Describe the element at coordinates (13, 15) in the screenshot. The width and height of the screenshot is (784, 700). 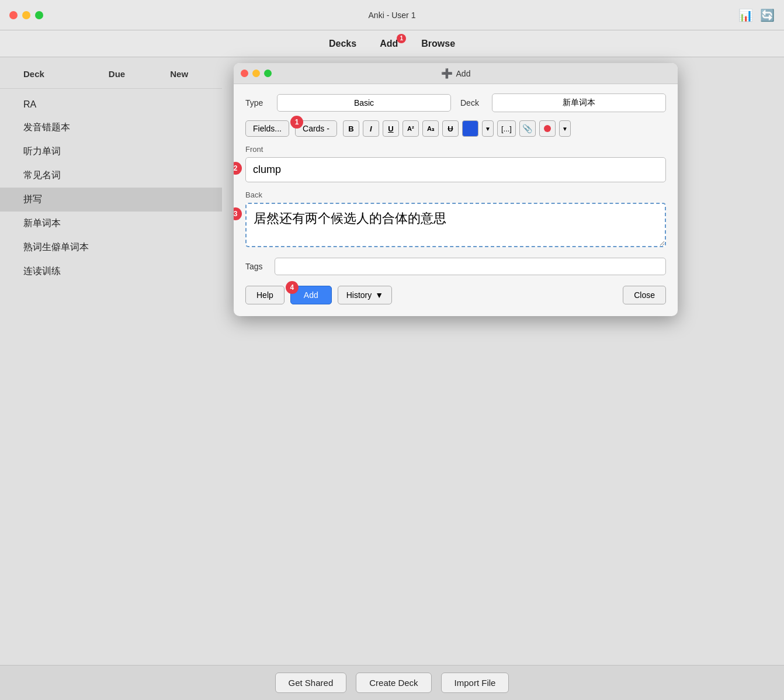
I see `close-window-button` at that location.